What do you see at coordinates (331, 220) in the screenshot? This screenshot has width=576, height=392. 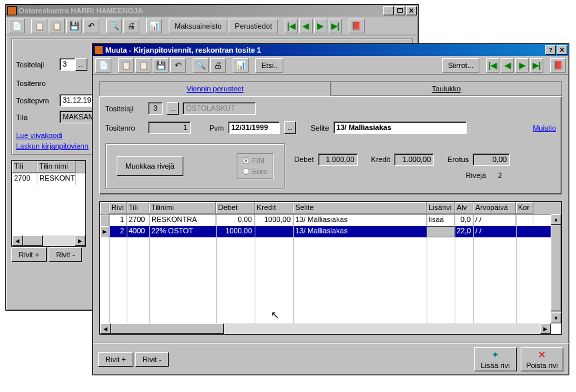 I see `table-row: 1 2700 RESKONTRA 0,00 1000,00 13/ Mallia…` at bounding box center [331, 220].